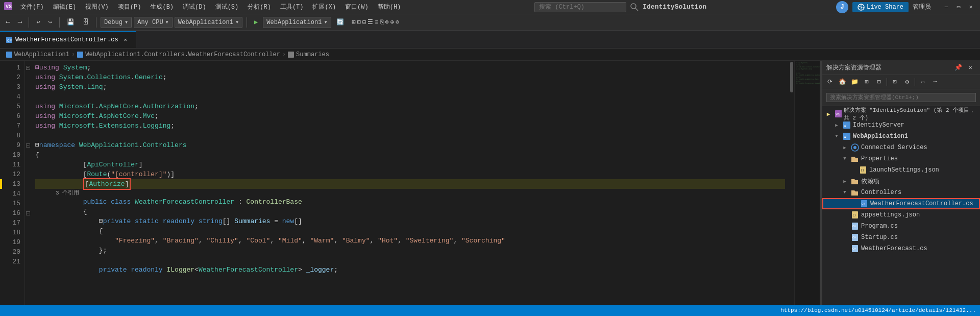 Image resolution: width=980 pixels, height=316 pixels. What do you see at coordinates (911, 114) in the screenshot?
I see `solution-label: 解决方案 "IdentitySolution" (第 2 个项目，共 2 个)` at bounding box center [911, 114].